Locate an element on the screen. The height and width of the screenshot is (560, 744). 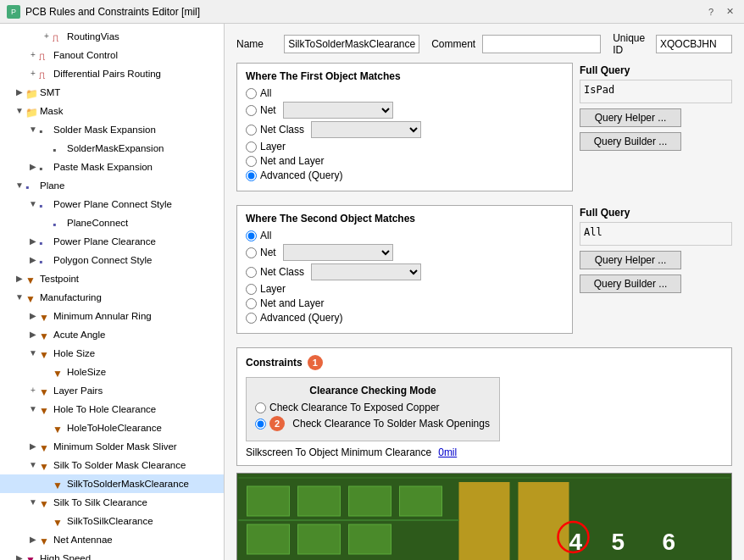
tree-item-planeconnect: ▪ PlaneConnect is located at coordinates (112, 223).